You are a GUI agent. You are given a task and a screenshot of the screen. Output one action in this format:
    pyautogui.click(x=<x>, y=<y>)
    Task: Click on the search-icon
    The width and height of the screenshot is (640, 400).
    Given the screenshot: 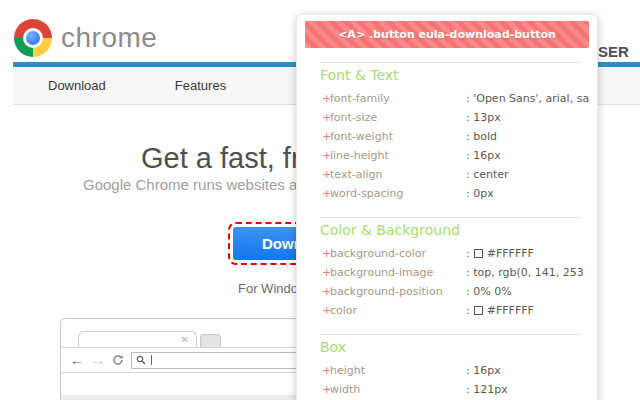 What is the action you would take?
    pyautogui.click(x=141, y=360)
    